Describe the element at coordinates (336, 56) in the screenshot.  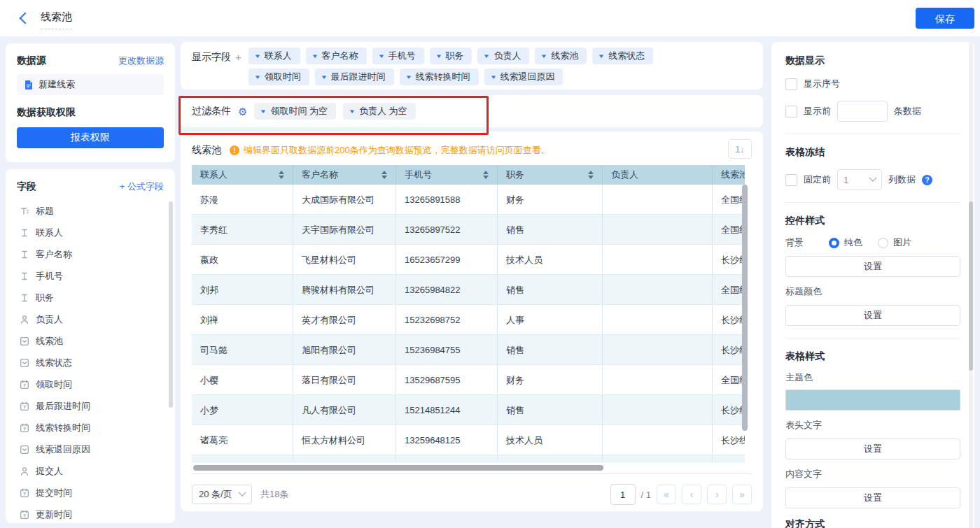
I see `field-chip-客户名称: ▼客户名称` at that location.